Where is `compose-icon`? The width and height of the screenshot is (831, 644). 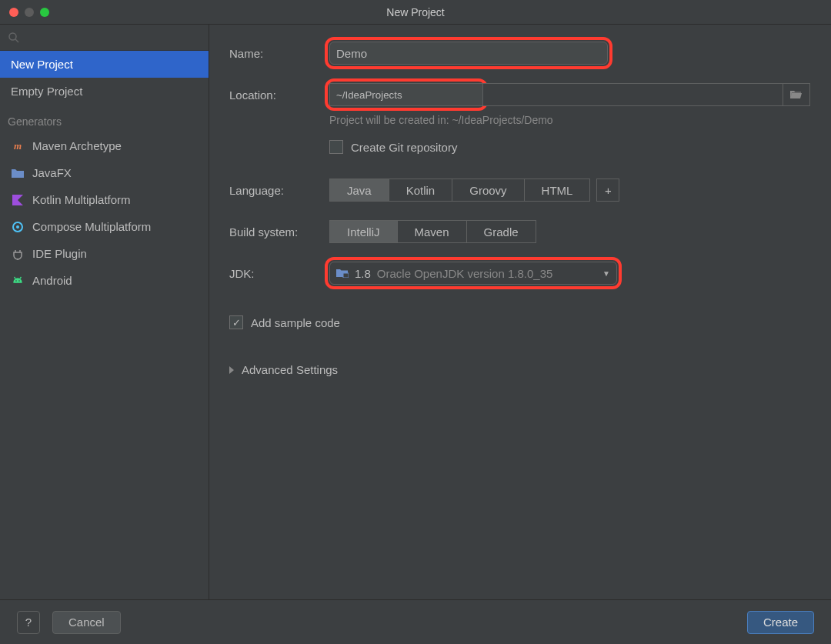
compose-icon is located at coordinates (18, 227).